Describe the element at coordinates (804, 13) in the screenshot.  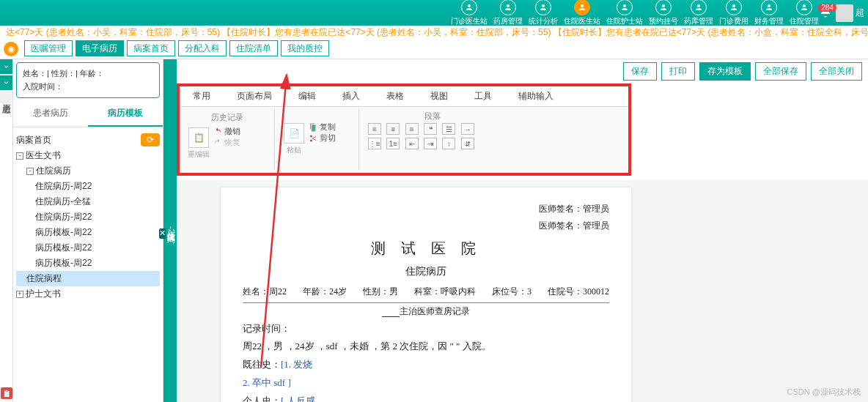
I see `inpatient-mgmt-icon: 住院管理` at that location.